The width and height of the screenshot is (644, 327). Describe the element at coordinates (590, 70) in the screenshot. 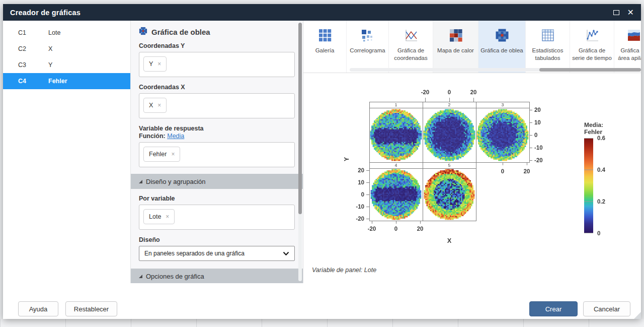

I see `gallery-scrollbar-thumb` at that location.